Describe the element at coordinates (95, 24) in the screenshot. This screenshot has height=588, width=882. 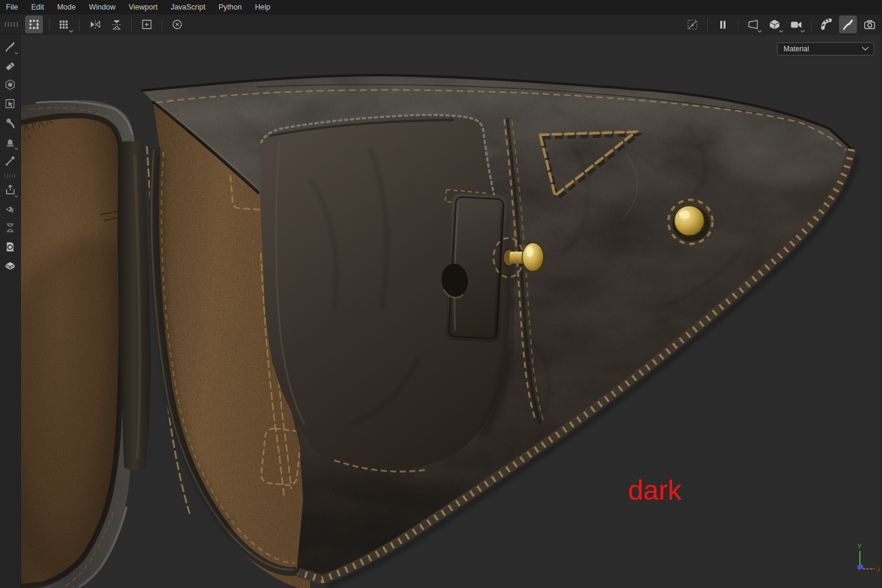
I see `toolbar-left-group` at that location.